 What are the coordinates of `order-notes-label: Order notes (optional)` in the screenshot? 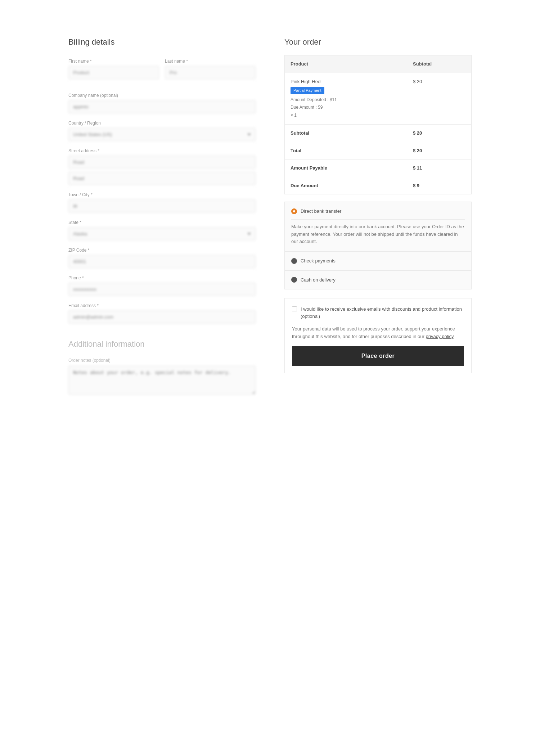 It's located at (162, 360).